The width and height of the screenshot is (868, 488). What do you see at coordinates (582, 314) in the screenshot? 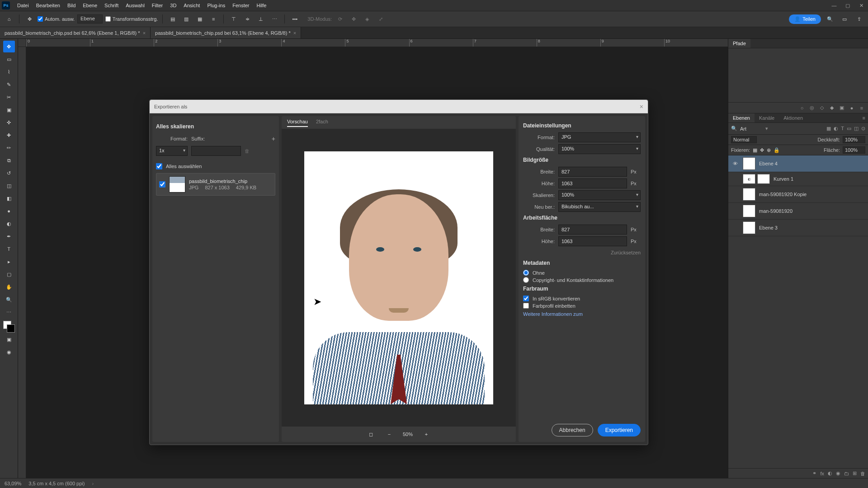
I see `more-info-link: Weitere Informationen zum` at bounding box center [582, 314].